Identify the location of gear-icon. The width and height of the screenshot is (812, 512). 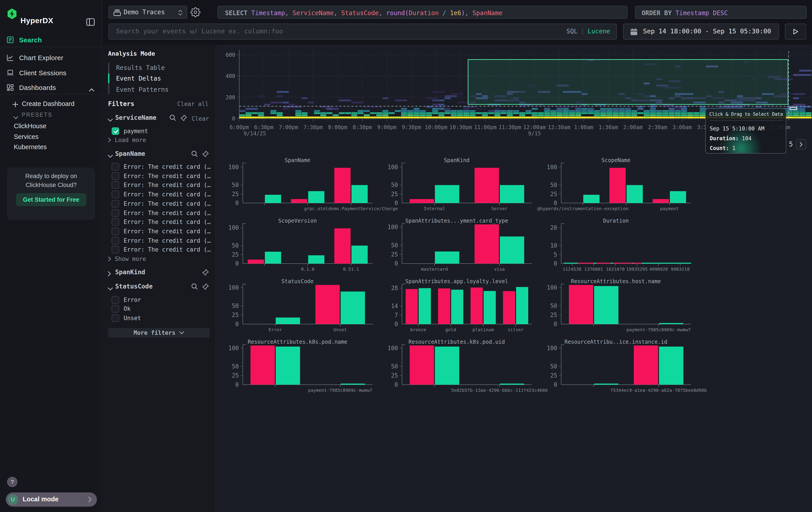
(196, 12).